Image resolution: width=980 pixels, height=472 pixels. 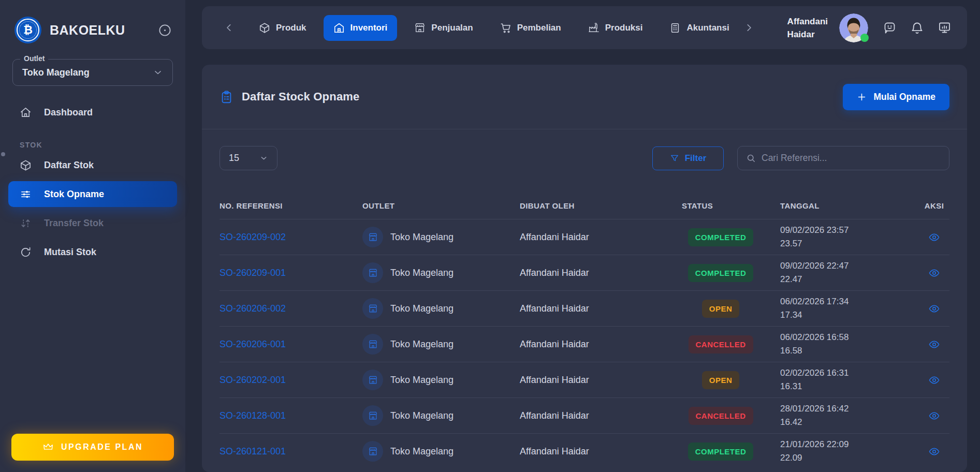 I want to click on tab-inventori: Inventori, so click(x=360, y=28).